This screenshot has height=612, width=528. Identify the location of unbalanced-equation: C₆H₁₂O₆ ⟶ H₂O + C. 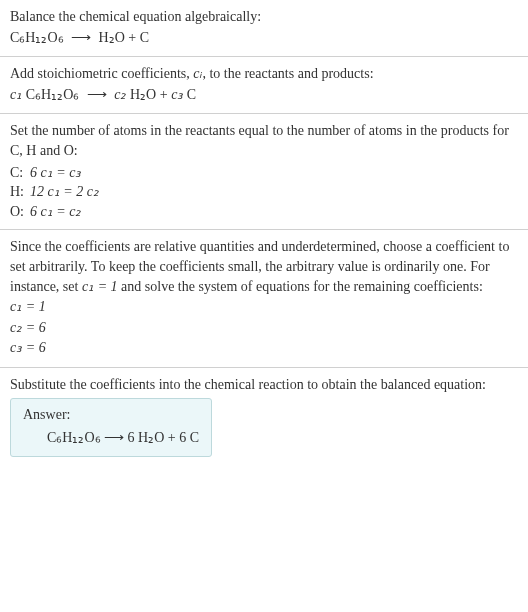
(264, 38).